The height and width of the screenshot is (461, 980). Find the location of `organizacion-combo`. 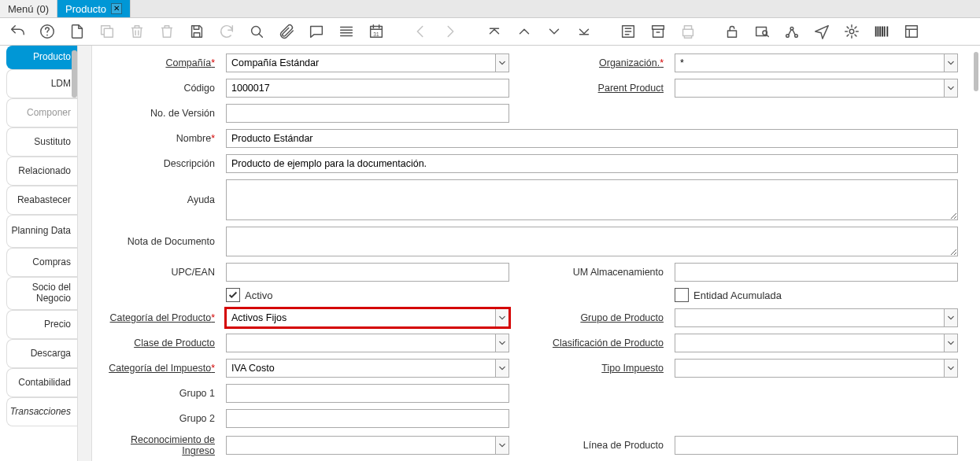

organizacion-combo is located at coordinates (816, 63).